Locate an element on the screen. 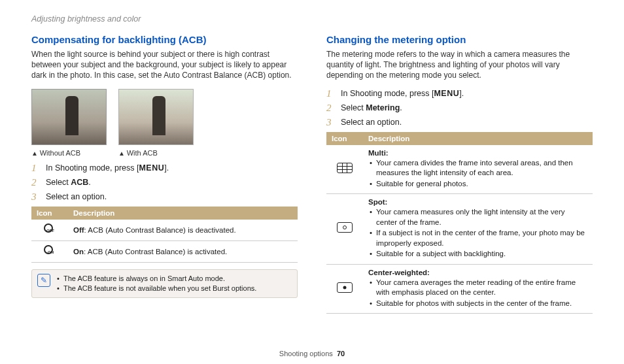 This screenshot has width=624, height=364. acb-step1-pre: In Shooting mode, press [ is located at coordinates (92, 168).